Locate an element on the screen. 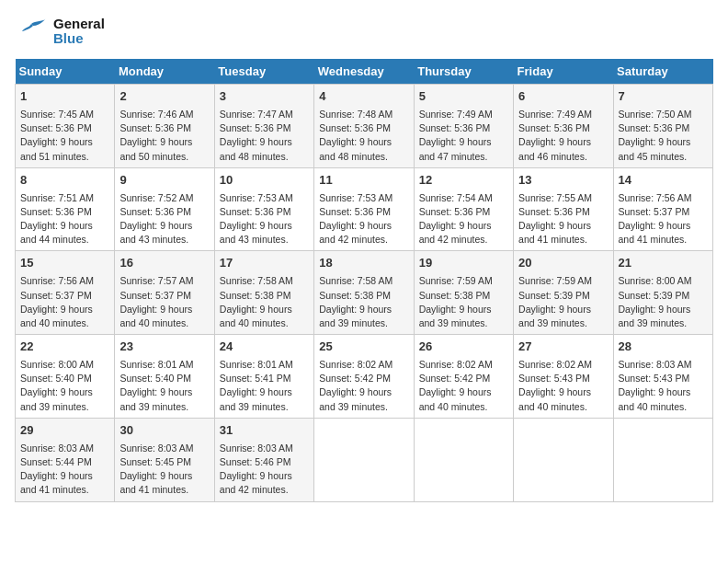  calendar-cell: 29Sunrise: 8:03 AMSunset: 5:44 PMDayligh… is located at coordinates (65, 460).